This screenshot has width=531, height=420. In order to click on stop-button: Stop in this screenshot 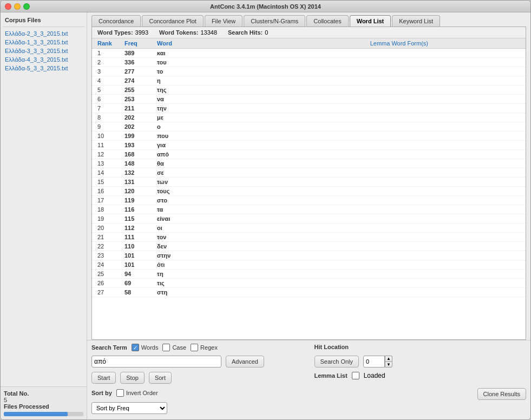, I will do `click(132, 378)`.